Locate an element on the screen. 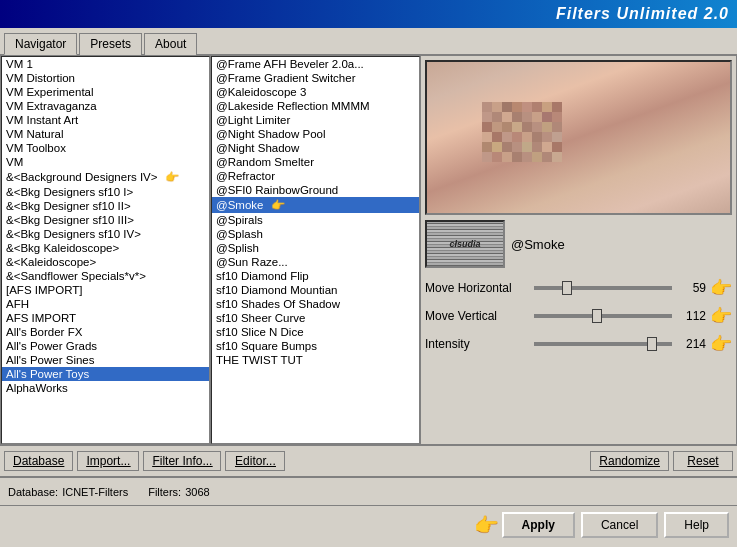 The height and width of the screenshot is (547, 737). nav-list-item: &<Bkg Designers sf10 I> is located at coordinates (106, 192).